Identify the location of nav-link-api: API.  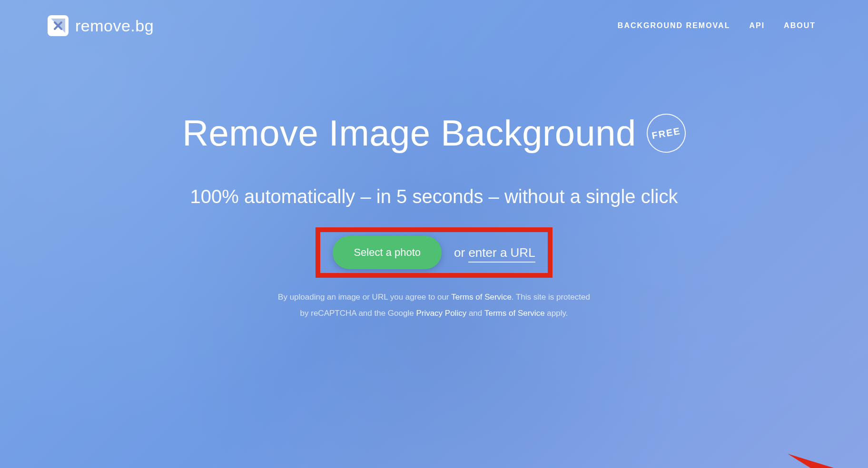
(757, 26).